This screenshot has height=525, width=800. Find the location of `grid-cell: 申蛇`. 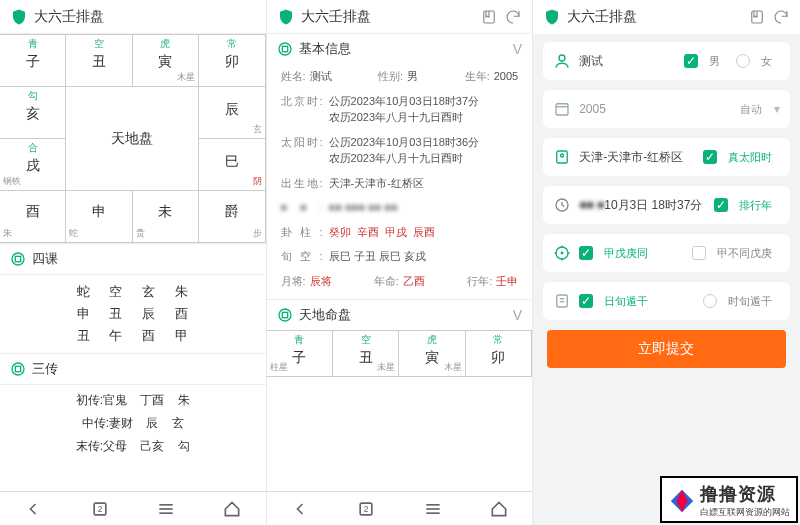

grid-cell: 申蛇 is located at coordinates (99, 217).